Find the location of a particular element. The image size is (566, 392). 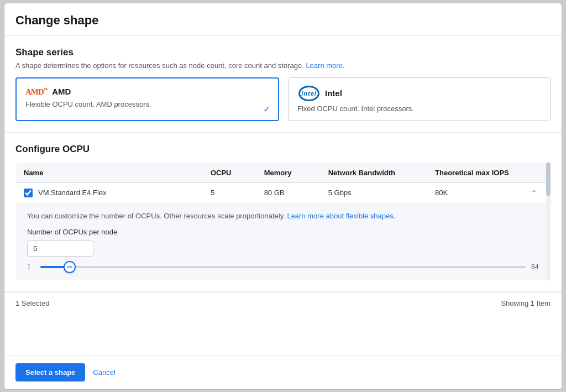

col-header-name: Name is located at coordinates (109, 173).